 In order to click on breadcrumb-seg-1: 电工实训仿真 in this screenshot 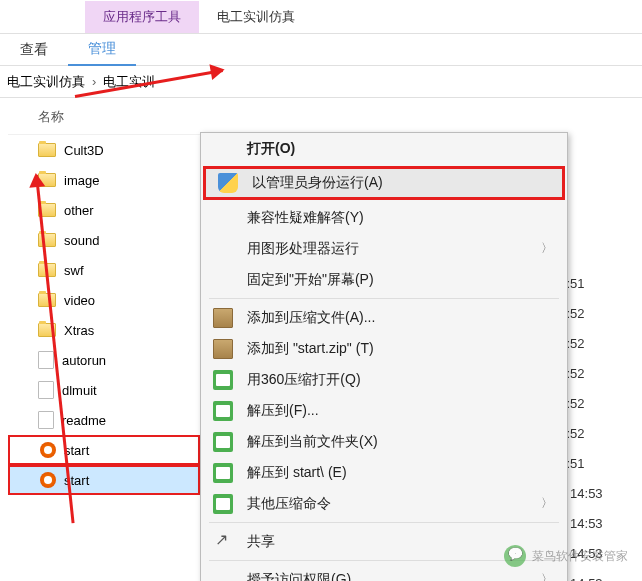, I will do `click(46, 82)`.